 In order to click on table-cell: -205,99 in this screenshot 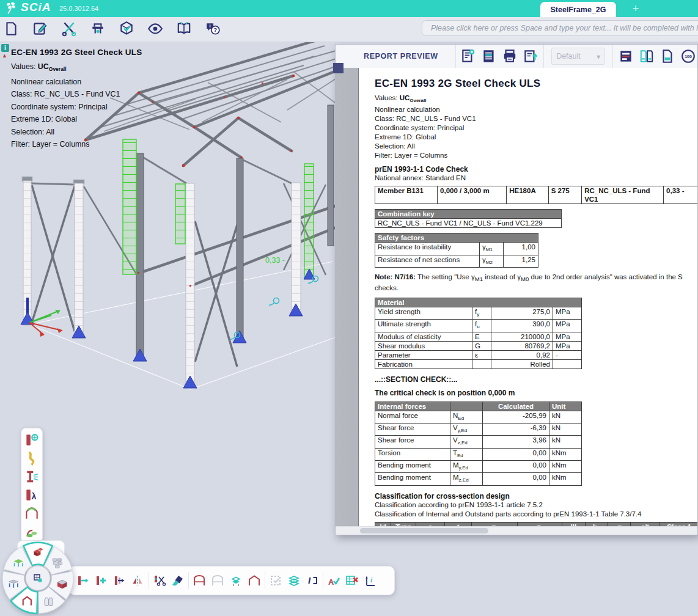, I will do `click(516, 417)`.